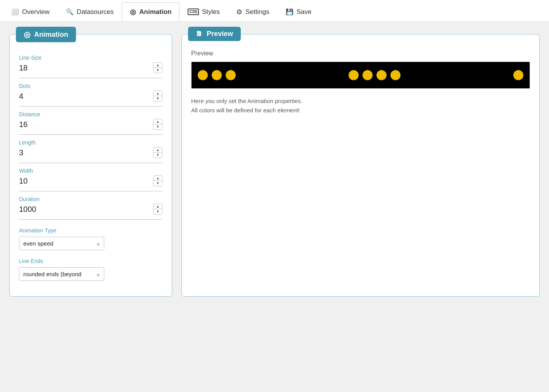 The width and height of the screenshot is (549, 392). I want to click on length-down: ▼, so click(158, 155).